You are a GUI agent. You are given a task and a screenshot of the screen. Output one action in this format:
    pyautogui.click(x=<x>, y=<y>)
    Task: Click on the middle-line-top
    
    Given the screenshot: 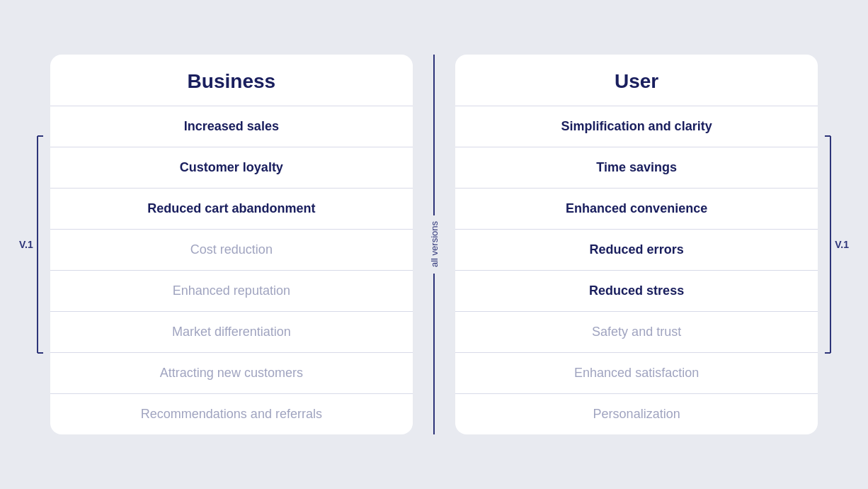 What is the action you would take?
    pyautogui.click(x=434, y=135)
    